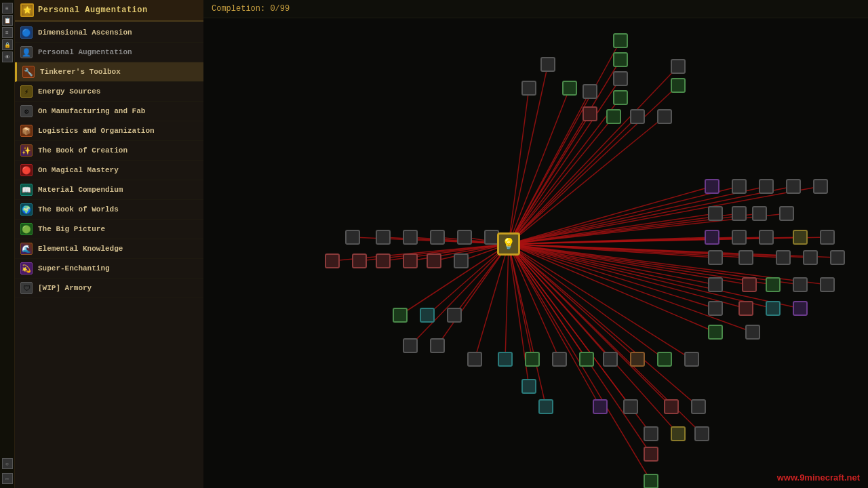 The width and height of the screenshot is (868, 488). I want to click on center-node: 💡, so click(509, 244).